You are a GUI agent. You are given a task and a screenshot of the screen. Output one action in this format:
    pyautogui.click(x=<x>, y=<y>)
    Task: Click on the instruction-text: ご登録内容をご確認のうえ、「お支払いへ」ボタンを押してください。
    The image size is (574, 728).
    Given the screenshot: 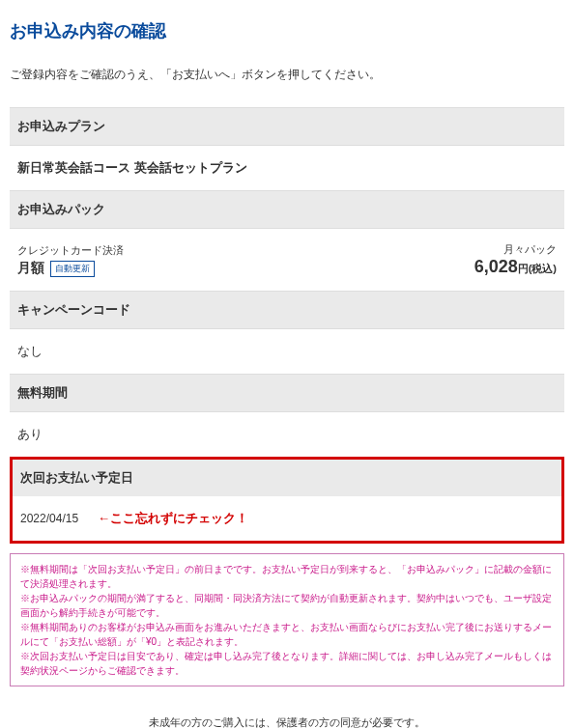 What is the action you would take?
    pyautogui.click(x=287, y=75)
    